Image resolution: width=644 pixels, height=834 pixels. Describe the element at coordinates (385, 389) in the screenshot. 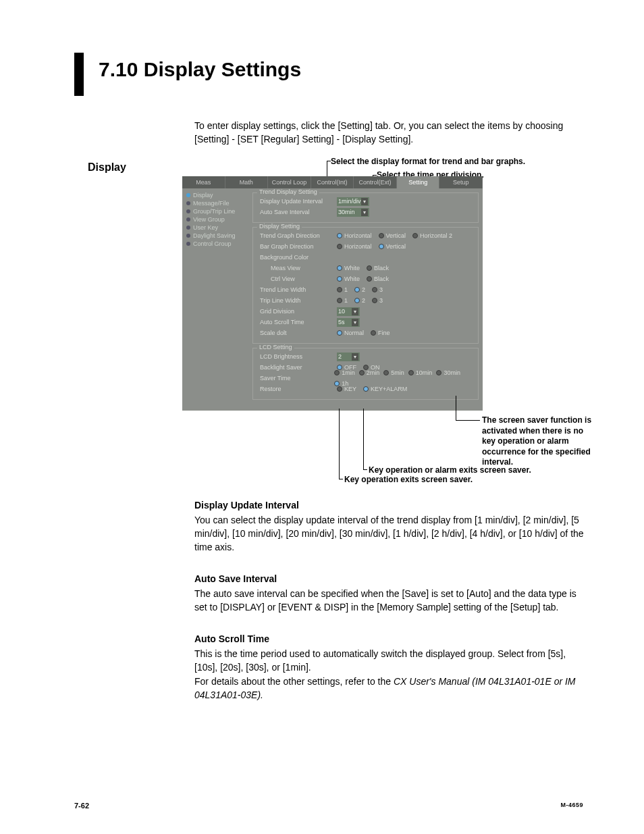

I see `radio-restore-key-alarm: KEY+ALARM` at that location.